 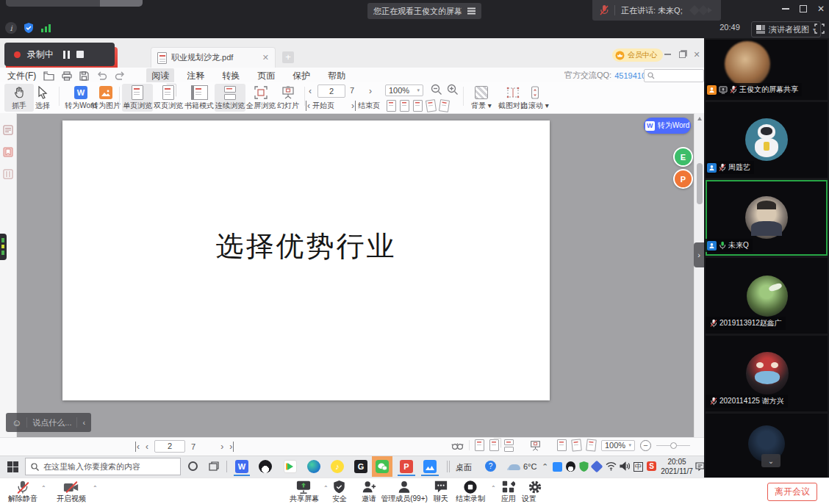 What do you see at coordinates (437, 90) in the screenshot?
I see `zoom-out-magnifier` at bounding box center [437, 90].